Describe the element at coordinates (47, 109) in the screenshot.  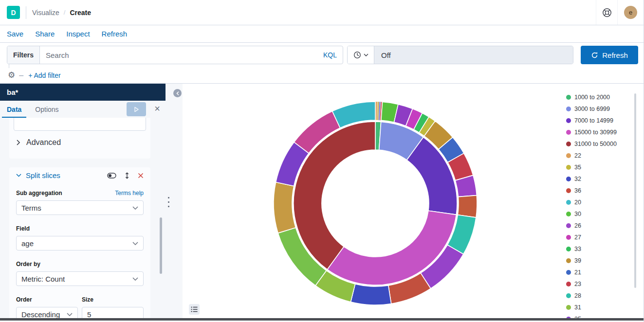
I see `tab-options: Options` at that location.